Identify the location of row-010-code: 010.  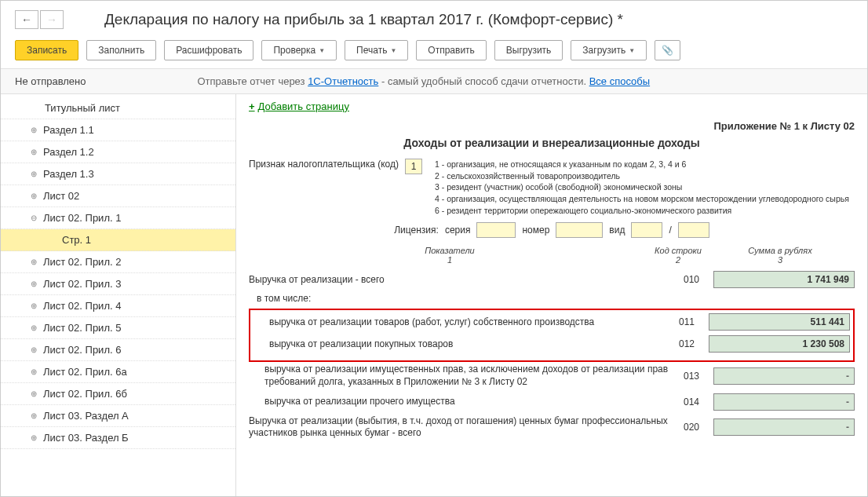
(691, 280).